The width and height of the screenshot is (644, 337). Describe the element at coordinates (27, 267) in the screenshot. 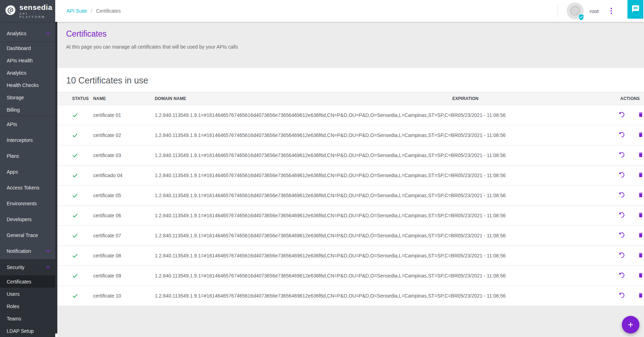

I see `sidebar-item-security: Security` at that location.